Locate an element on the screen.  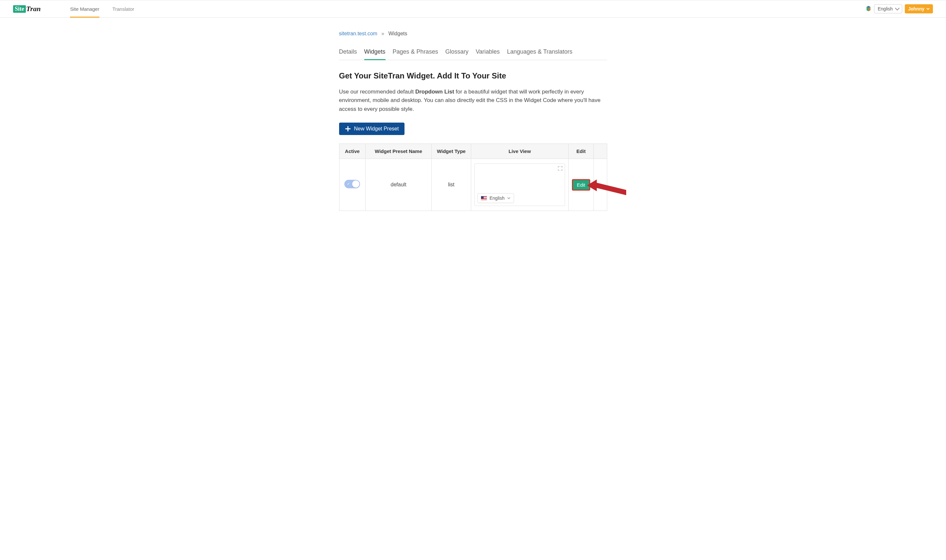
check-icon: ✓ is located at coordinates (348, 184).